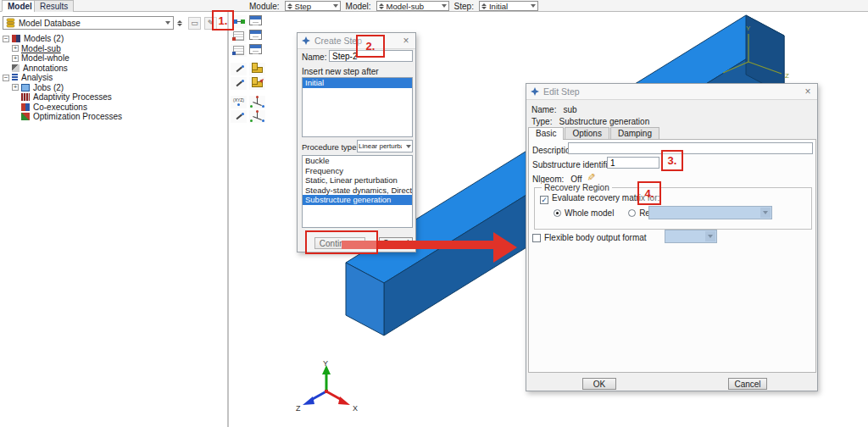 This screenshot has width=868, height=427. What do you see at coordinates (358, 83) in the screenshot?
I see `list-item-initial: Initial` at bounding box center [358, 83].